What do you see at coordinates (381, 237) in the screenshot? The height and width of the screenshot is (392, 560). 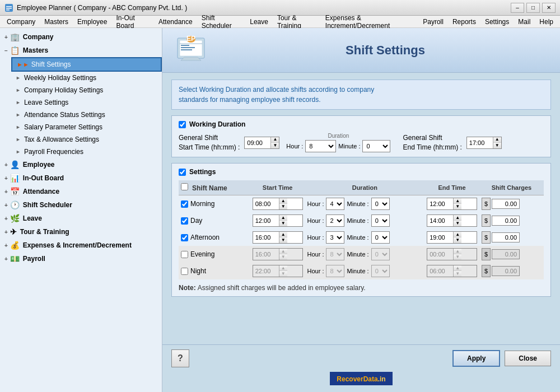 I see `shift-min-select-afternoon: 0` at bounding box center [381, 237].